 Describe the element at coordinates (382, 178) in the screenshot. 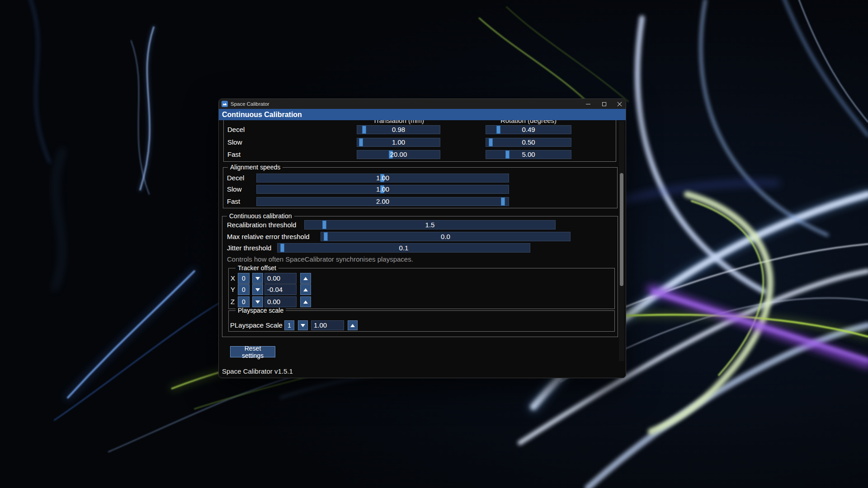

I see `alignment-decel-slider: 1.00` at that location.